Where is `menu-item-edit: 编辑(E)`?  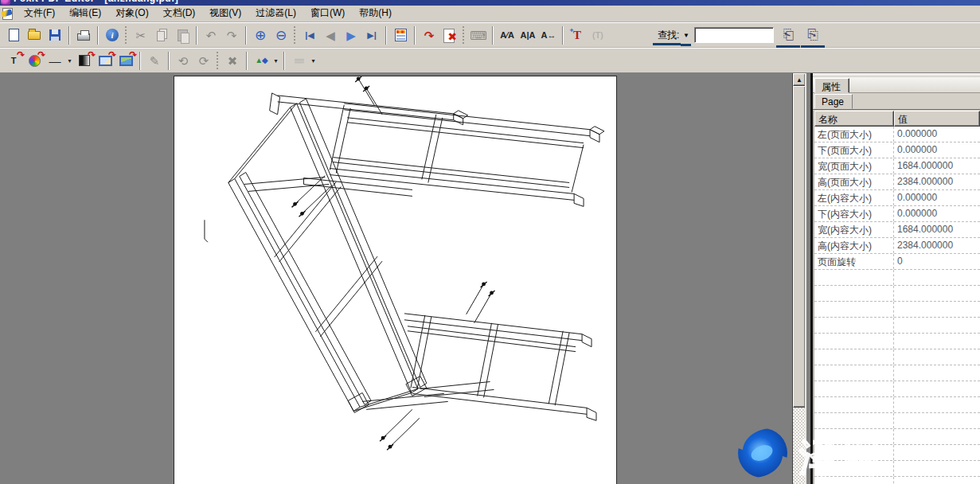 menu-item-edit: 编辑(E) is located at coordinates (85, 14).